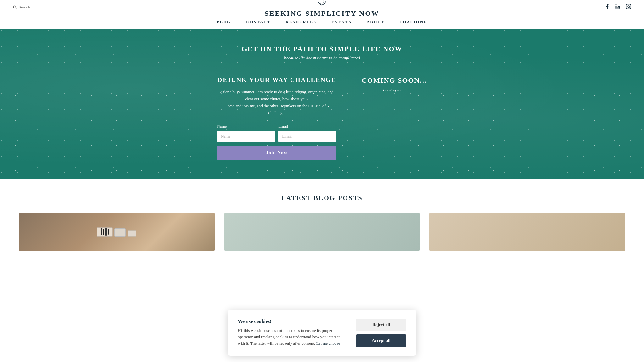 The width and height of the screenshot is (644, 362). Describe the element at coordinates (277, 133) in the screenshot. I see `signup-form-row: Name Email` at that location.